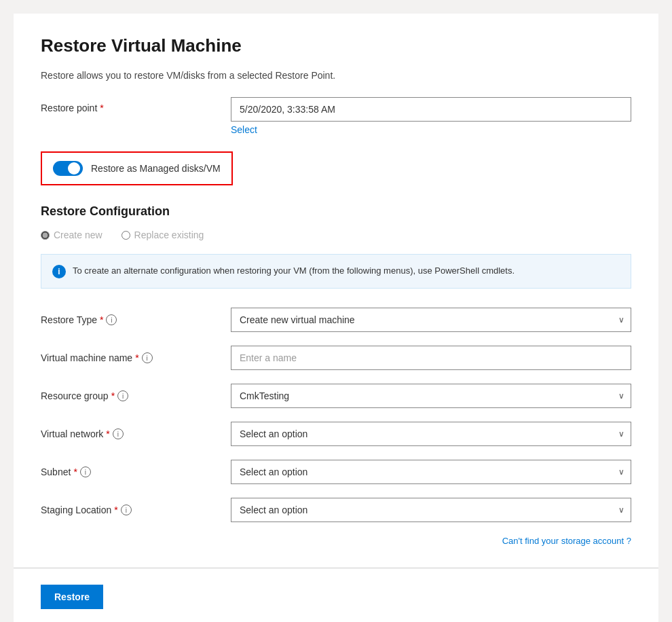  Describe the element at coordinates (336, 46) in the screenshot. I see `page-title: Restore Virtual Machine` at that location.